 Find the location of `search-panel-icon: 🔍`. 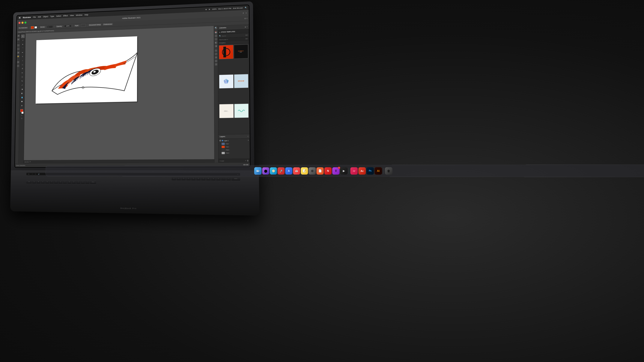

search-panel-icon: 🔍 is located at coordinates (216, 28).